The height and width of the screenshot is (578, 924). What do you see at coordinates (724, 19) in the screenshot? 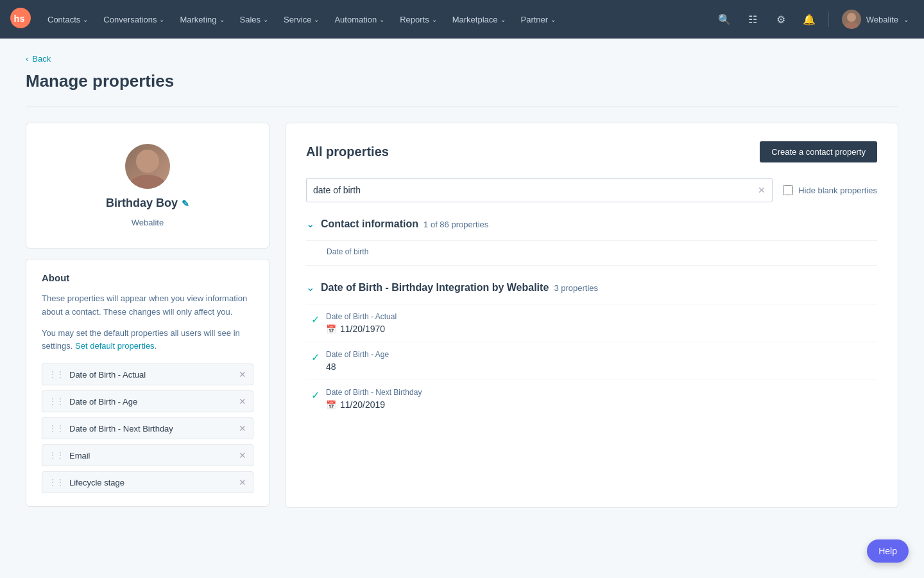
I see `search-icon-btn: 🔍` at bounding box center [724, 19].